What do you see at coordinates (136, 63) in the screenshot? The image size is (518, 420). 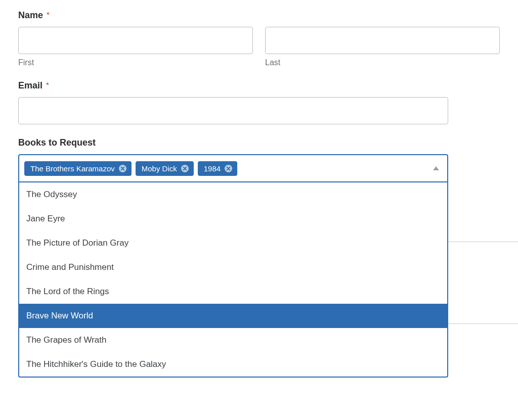 I see `first-name-sublabel: First` at bounding box center [136, 63].